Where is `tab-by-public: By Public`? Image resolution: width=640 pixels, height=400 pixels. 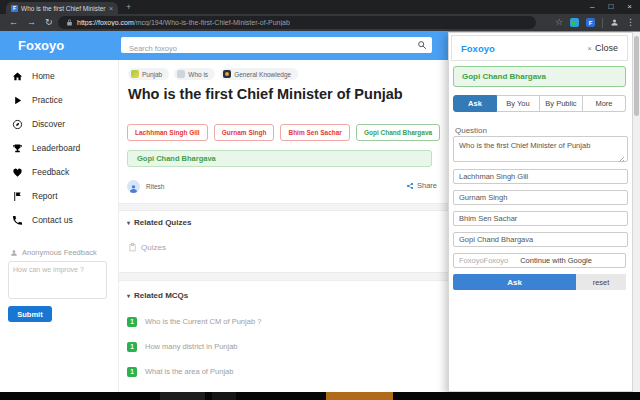
tab-by-public: By Public is located at coordinates (562, 104).